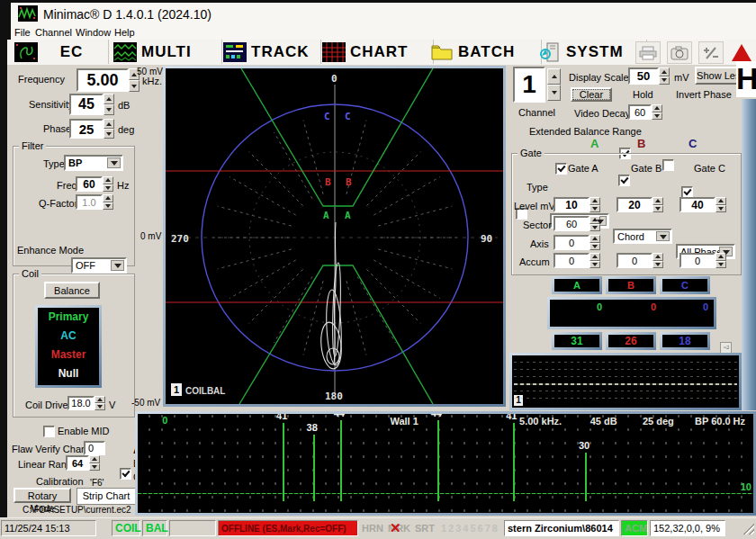 This screenshot has width=756, height=539. I want to click on resize-grip, so click(749, 529).